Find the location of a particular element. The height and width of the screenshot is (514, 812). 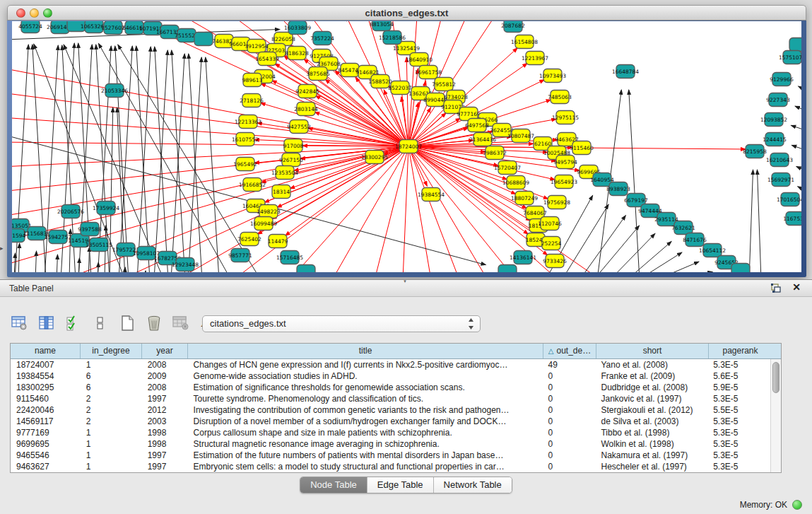

network-node: 17016504 is located at coordinates (789, 199).